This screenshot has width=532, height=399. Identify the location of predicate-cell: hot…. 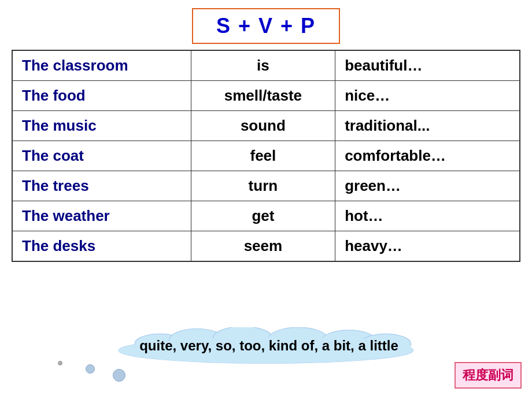
(428, 216).